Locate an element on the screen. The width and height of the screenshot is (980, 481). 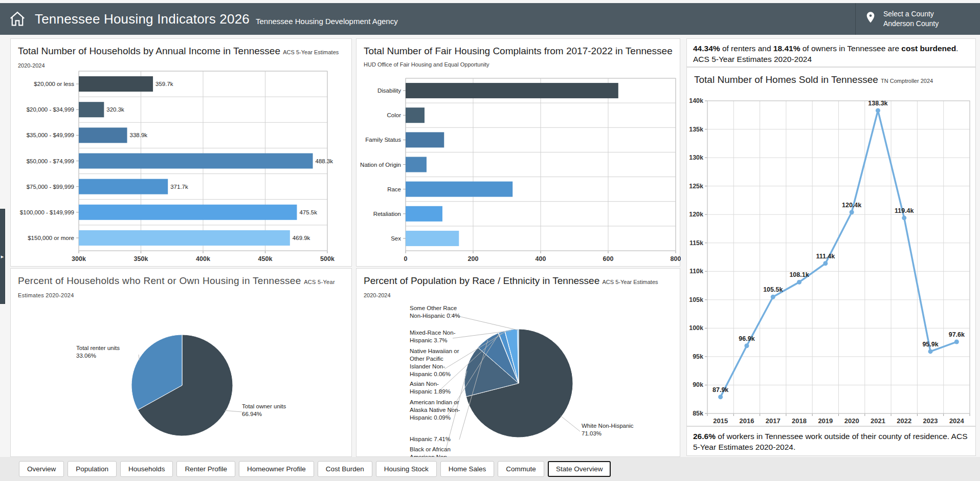
county-selector: Select a County Anderson County is located at coordinates (918, 19).